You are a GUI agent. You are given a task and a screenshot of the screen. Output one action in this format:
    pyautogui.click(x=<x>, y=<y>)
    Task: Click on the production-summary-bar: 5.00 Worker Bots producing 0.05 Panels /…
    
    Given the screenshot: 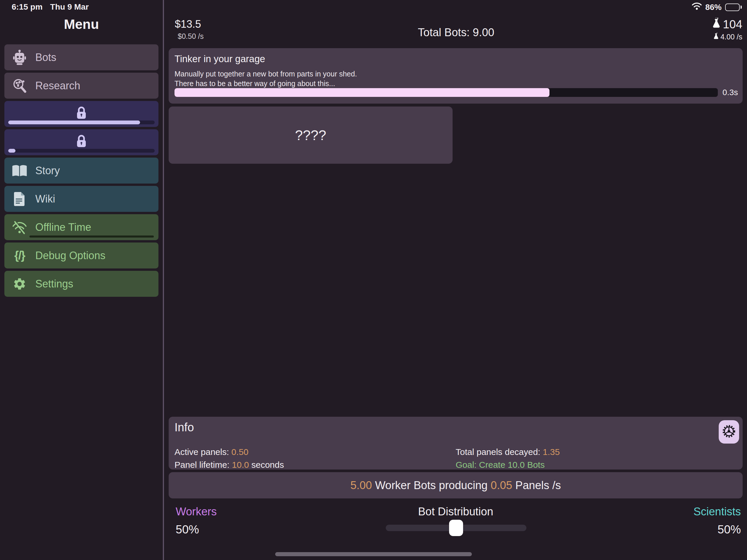 What is the action you would take?
    pyautogui.click(x=456, y=485)
    